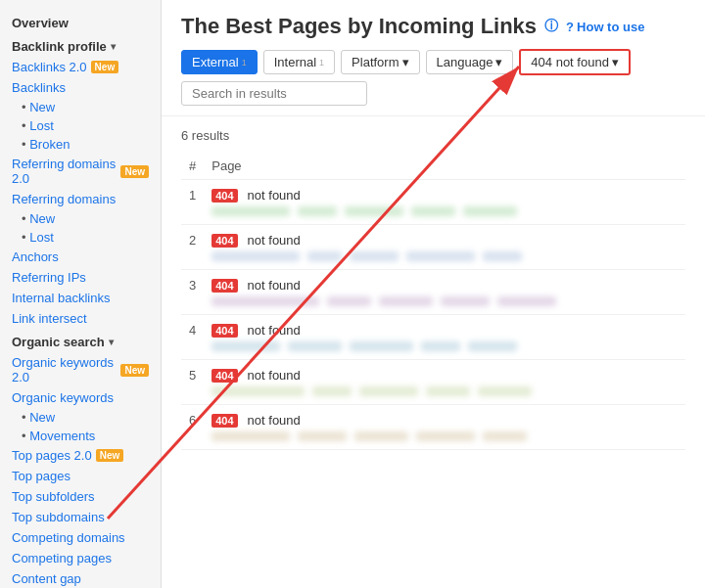  I want to click on sidebar-item-anchors: Anchors, so click(80, 256).